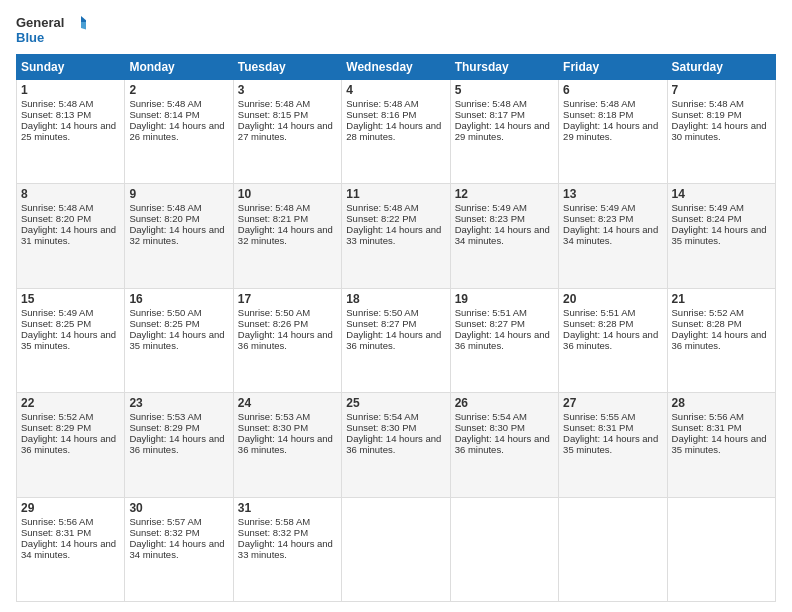 This screenshot has height=612, width=792. What do you see at coordinates (396, 68) in the screenshot?
I see `calendar-header-row: SundayMondayTuesdayWednesdayThursdayFrid…` at bounding box center [396, 68].